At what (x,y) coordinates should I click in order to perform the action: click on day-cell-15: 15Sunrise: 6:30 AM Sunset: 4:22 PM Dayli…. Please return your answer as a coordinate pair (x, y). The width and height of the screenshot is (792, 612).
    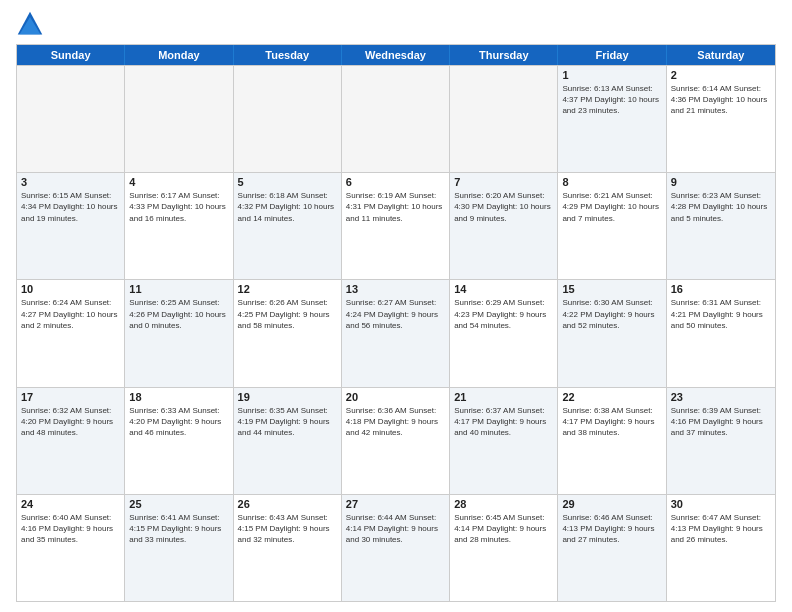
    Looking at the image, I should click on (612, 333).